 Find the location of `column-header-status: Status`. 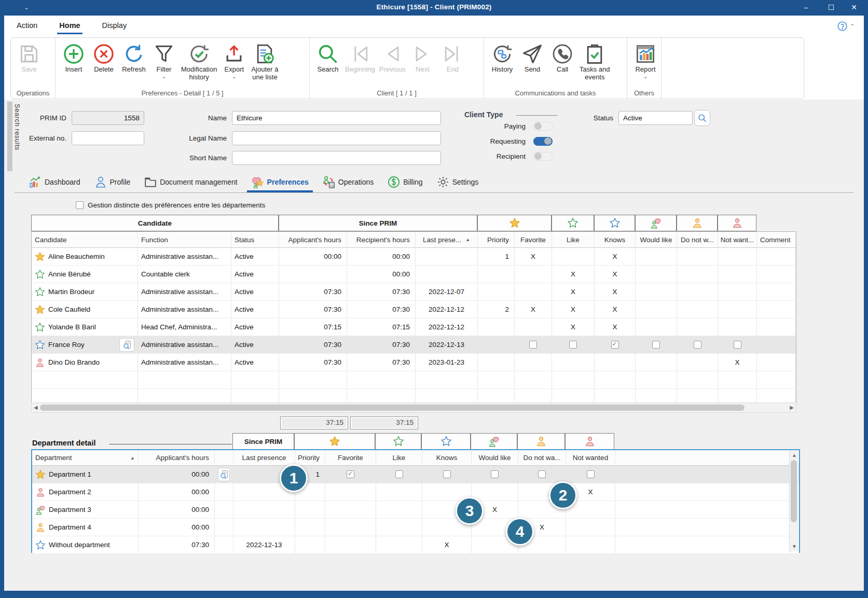

column-header-status: Status is located at coordinates (255, 240).